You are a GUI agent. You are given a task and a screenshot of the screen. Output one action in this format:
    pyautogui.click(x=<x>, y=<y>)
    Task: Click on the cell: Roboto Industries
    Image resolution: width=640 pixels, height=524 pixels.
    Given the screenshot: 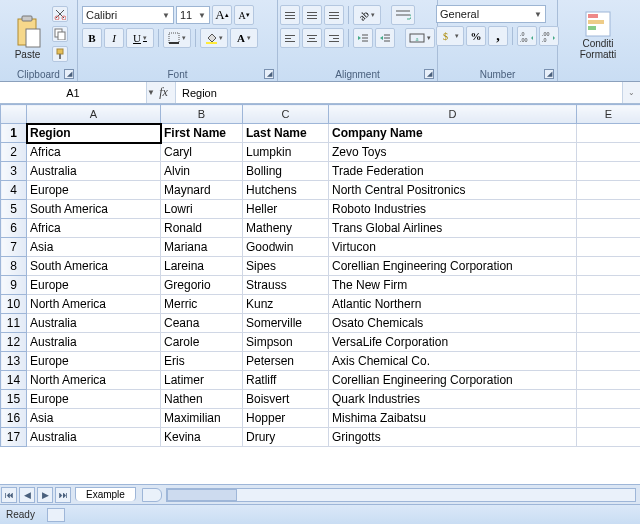 What is the action you would take?
    pyautogui.click(x=453, y=210)
    